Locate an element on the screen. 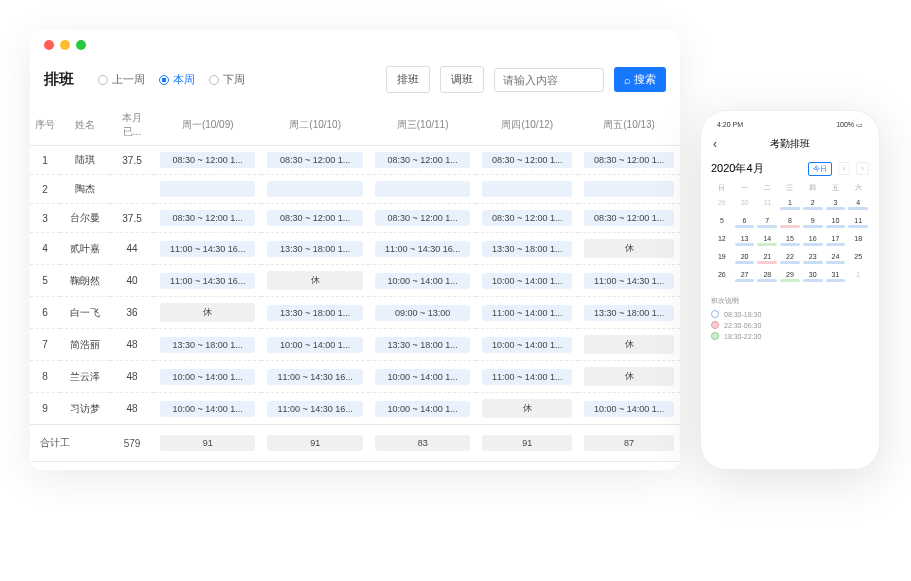  search-input is located at coordinates (549, 80).